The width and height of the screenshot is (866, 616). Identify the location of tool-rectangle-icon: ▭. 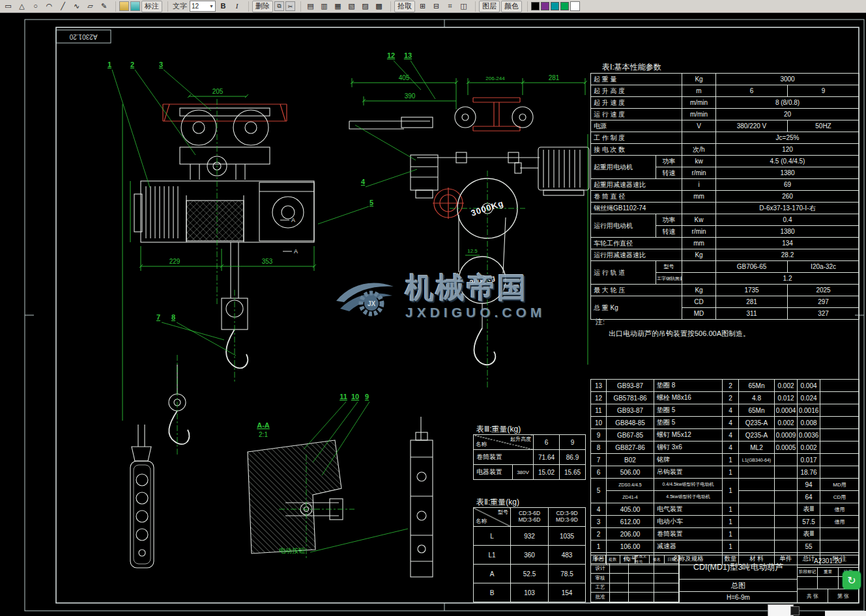
(8, 7).